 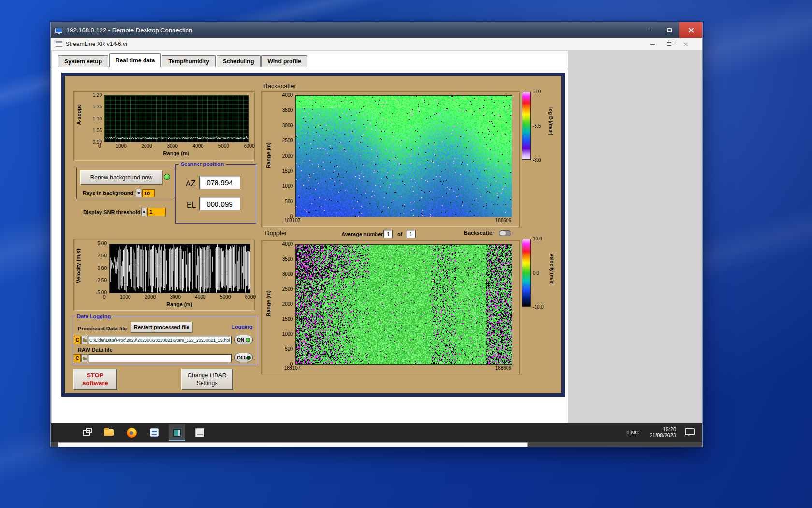 What do you see at coordinates (652, 44) in the screenshot?
I see `app-minimize-button` at bounding box center [652, 44].